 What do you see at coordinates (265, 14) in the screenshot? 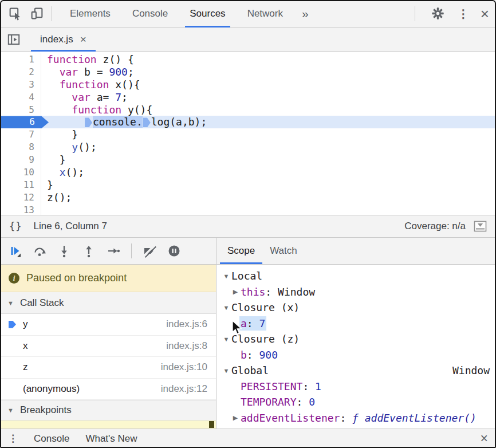
I see `panel-tab-network: Network` at bounding box center [265, 14].